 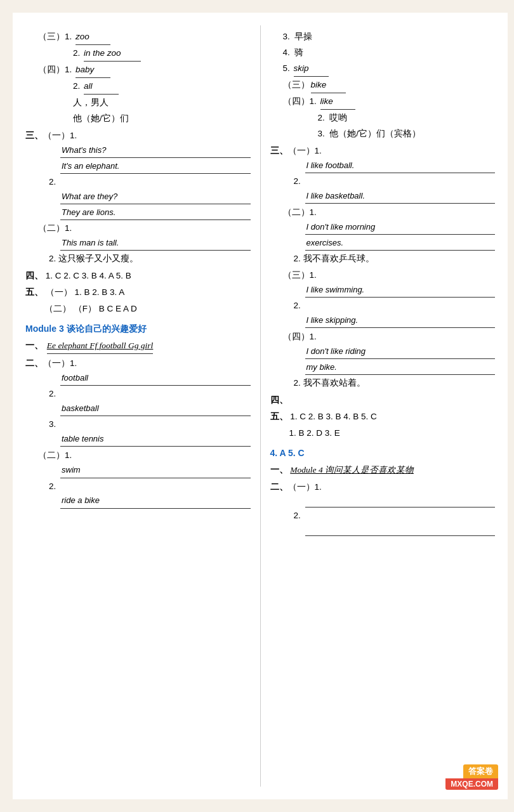 What do you see at coordinates (407, 118) in the screenshot?
I see `r-si-row-2: 2. 哎哟` at bounding box center [407, 118].